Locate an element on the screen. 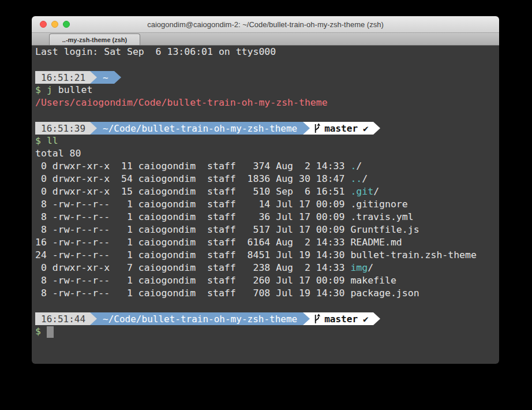 Image resolution: width=532 pixels, height=410 pixels. window-titlebar: caiogondim@caiogondim-2: ~/Code/bullet-t… is located at coordinates (265, 24).